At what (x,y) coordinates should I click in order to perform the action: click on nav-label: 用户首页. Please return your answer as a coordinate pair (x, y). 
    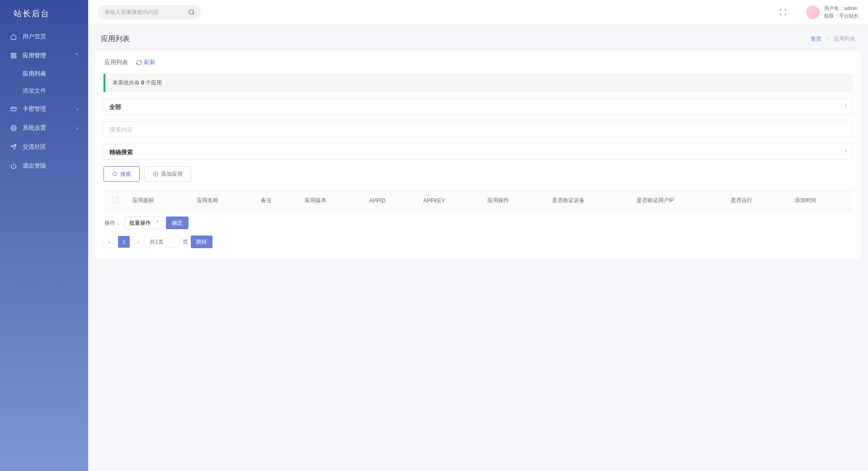
    Looking at the image, I should click on (34, 37).